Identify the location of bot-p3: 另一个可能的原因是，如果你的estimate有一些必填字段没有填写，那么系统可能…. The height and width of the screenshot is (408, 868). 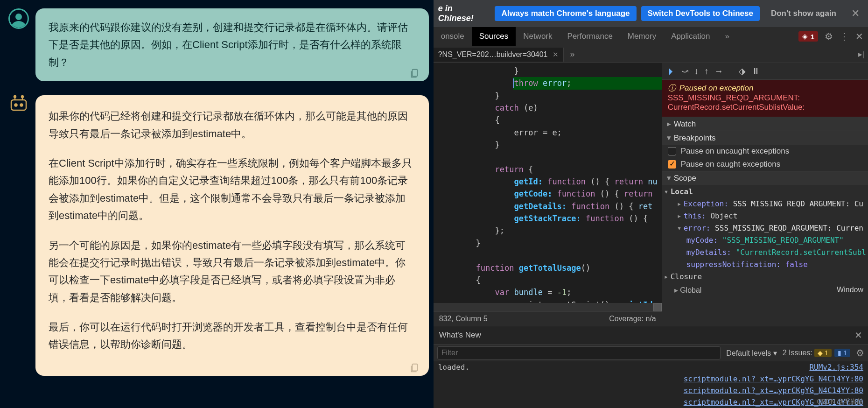
(232, 272).